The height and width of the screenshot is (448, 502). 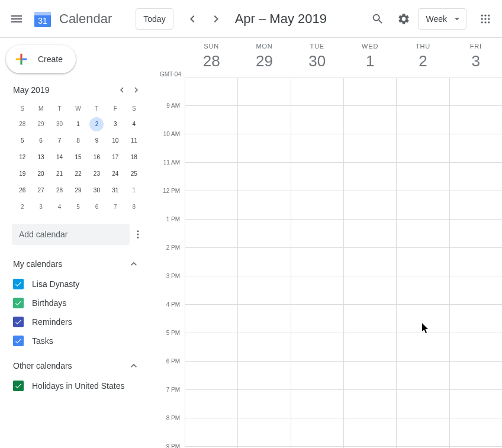 What do you see at coordinates (115, 141) in the screenshot?
I see `mini-cal-day: 10` at bounding box center [115, 141].